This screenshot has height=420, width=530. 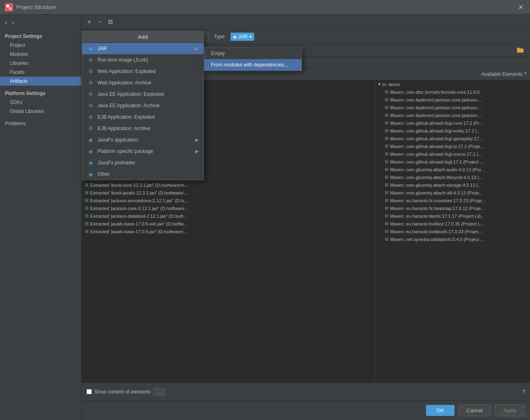 I want to click on list-item: ⊞ Extracted 'jackson-databind-2.12.1.jar…, so click(x=228, y=216).